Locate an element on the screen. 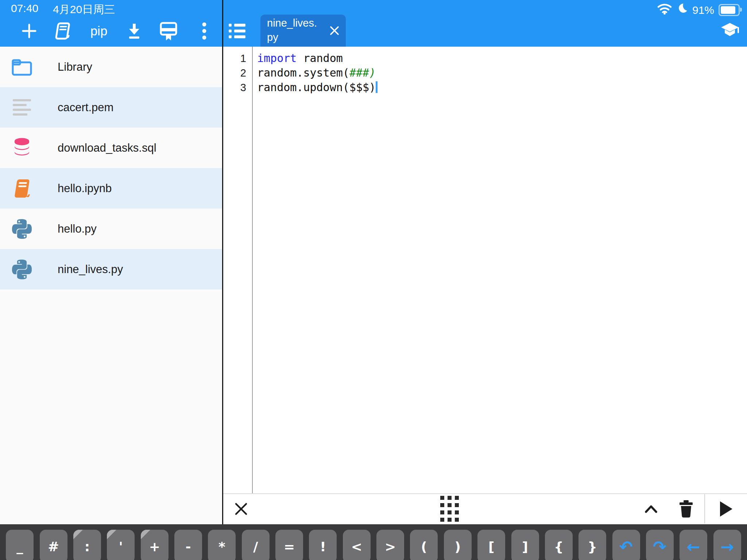 The width and height of the screenshot is (747, 560). key-undo-icon: ↶ is located at coordinates (626, 545).